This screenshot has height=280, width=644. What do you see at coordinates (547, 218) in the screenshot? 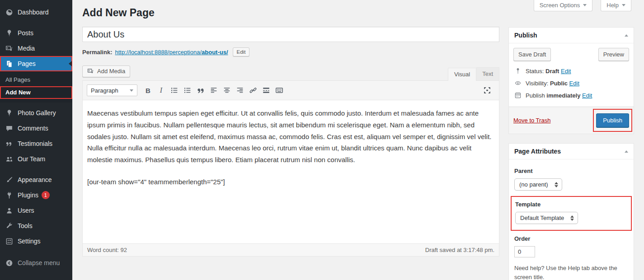
I see `template-select: Default Template` at bounding box center [547, 218].